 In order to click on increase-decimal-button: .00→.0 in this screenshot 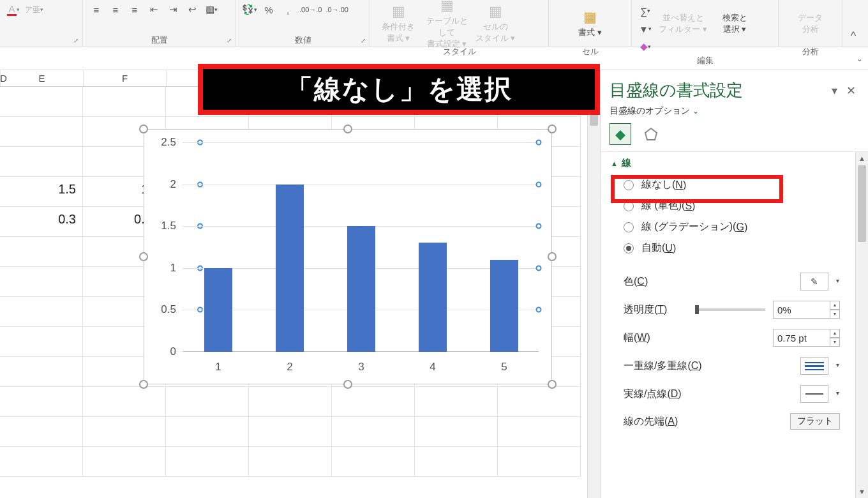, I will do `click(310, 10)`.